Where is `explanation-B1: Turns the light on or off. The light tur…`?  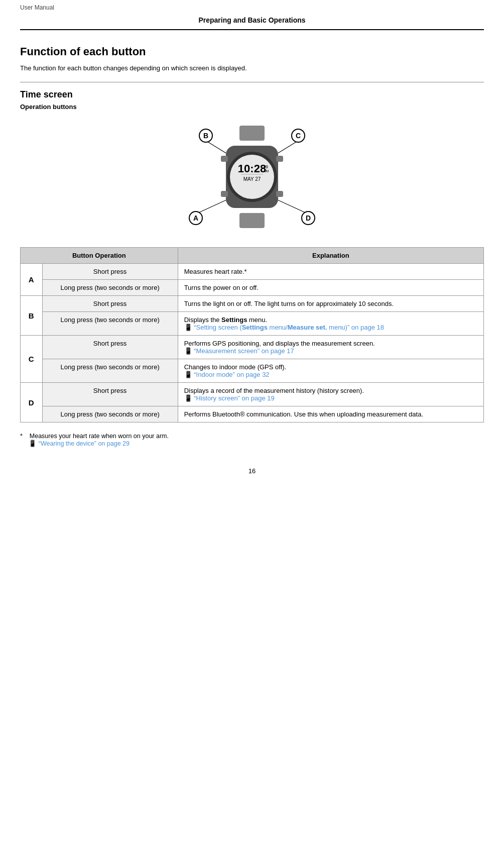
explanation-B1: Turns the light on or off. The light tur… is located at coordinates (330, 304).